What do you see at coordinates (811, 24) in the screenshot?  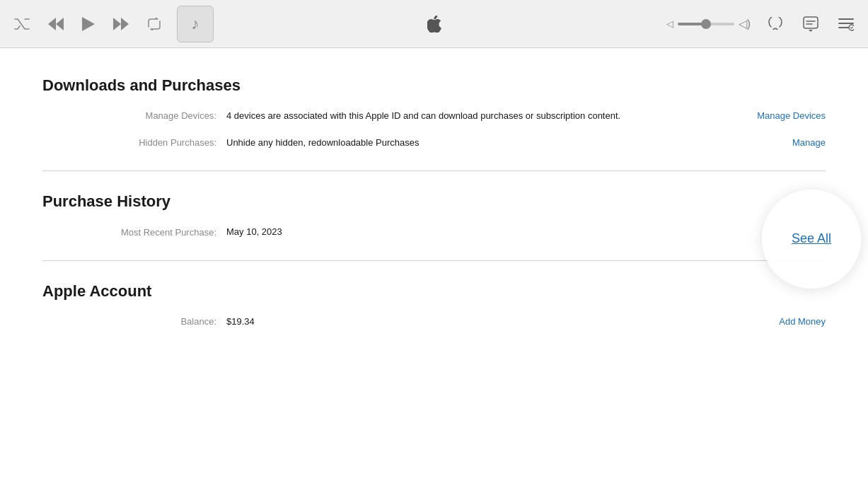 I see `lyrics-button` at bounding box center [811, 24].